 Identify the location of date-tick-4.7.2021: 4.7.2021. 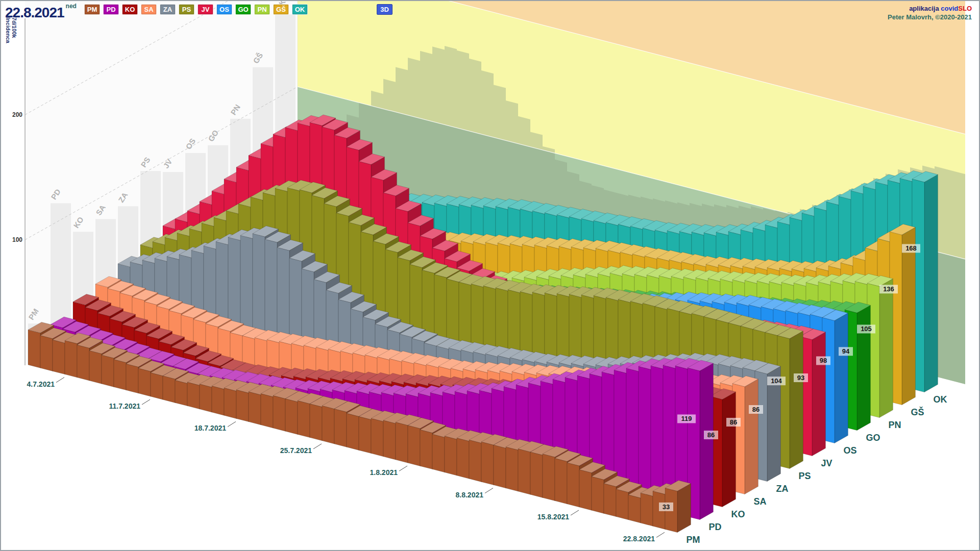
(46, 383).